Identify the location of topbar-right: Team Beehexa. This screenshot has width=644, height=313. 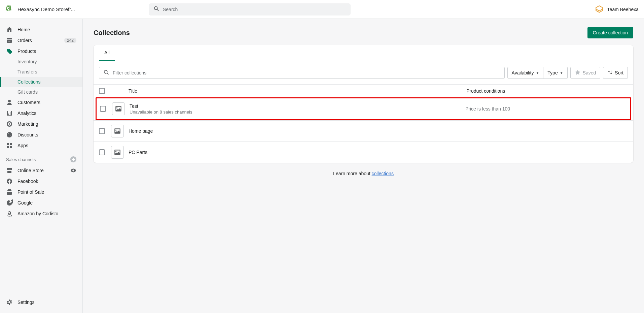
(616, 9).